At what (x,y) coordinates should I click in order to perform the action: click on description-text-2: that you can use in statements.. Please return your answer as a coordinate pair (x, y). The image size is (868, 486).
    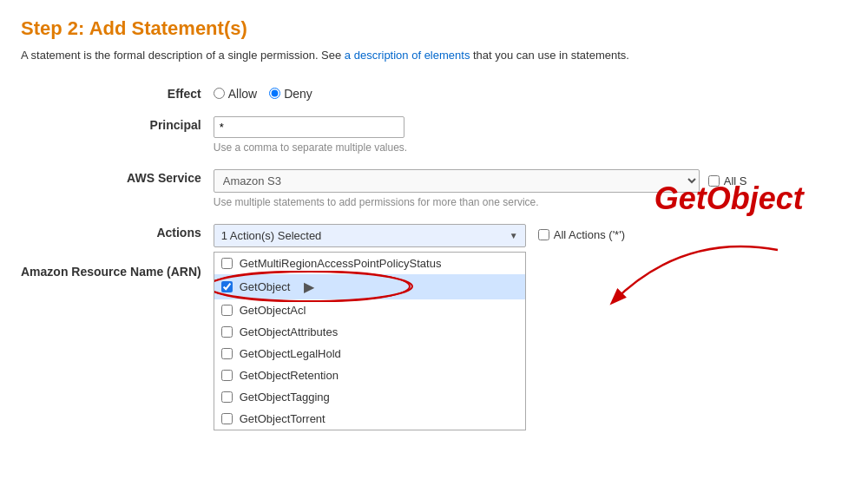
    Looking at the image, I should click on (549, 56).